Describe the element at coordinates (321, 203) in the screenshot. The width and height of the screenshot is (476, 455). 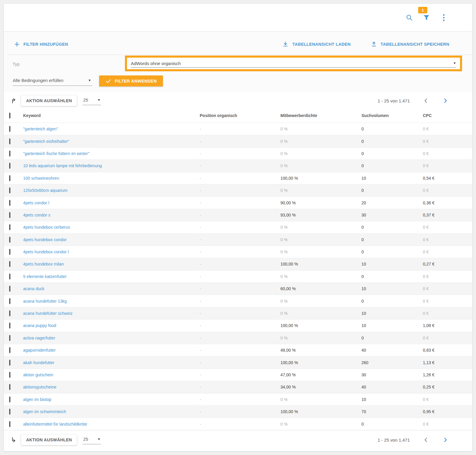
I see `mitbewerberdichte-value: 90,00 %` at that location.